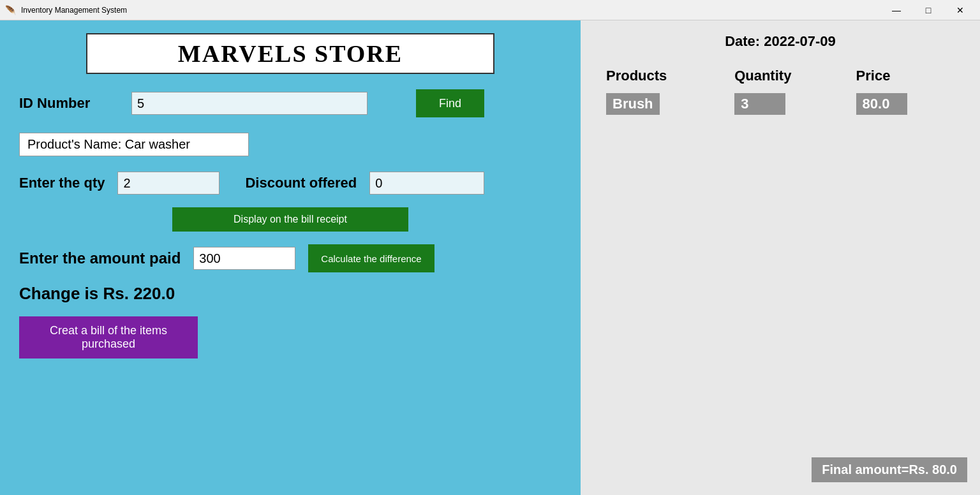 Image resolution: width=980 pixels, height=495 pixels. I want to click on cell-product: Brush, so click(664, 104).